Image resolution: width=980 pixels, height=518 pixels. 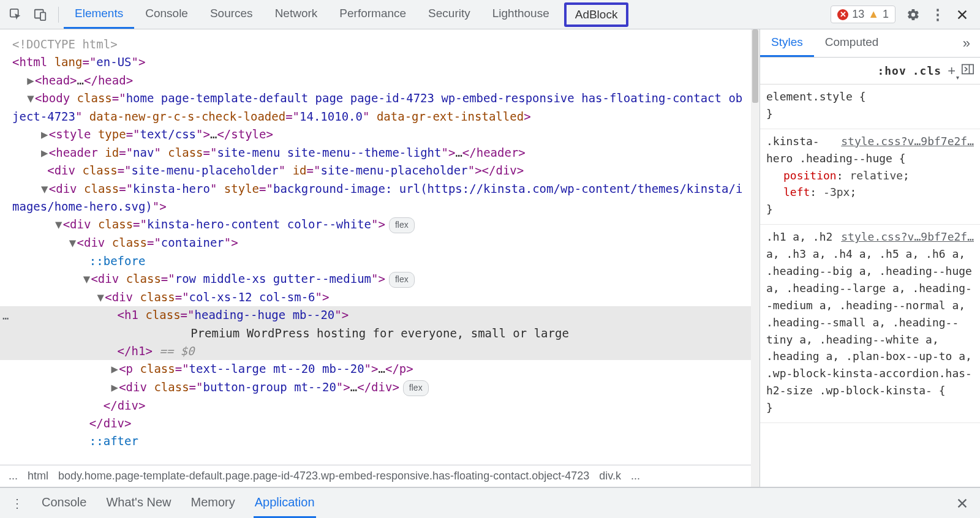 I want to click on kebab-menu-icon: ⋮, so click(x=938, y=15).